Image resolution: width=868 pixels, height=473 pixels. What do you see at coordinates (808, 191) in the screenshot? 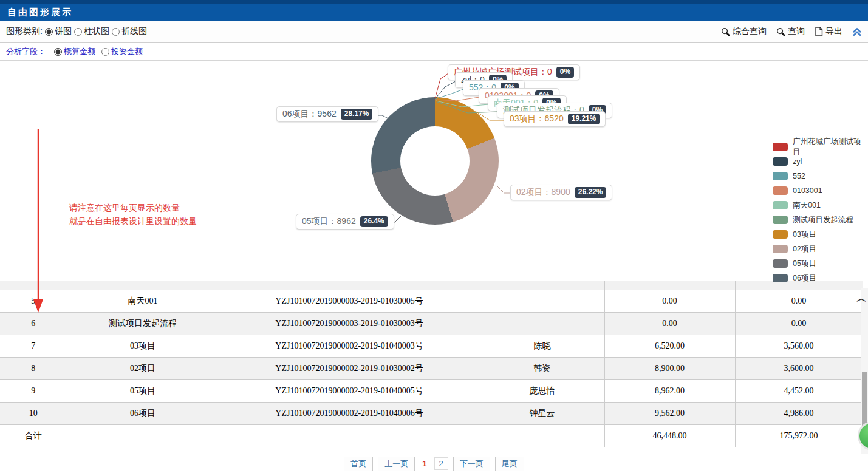
I see `legend-label: 0103001` at bounding box center [808, 191].